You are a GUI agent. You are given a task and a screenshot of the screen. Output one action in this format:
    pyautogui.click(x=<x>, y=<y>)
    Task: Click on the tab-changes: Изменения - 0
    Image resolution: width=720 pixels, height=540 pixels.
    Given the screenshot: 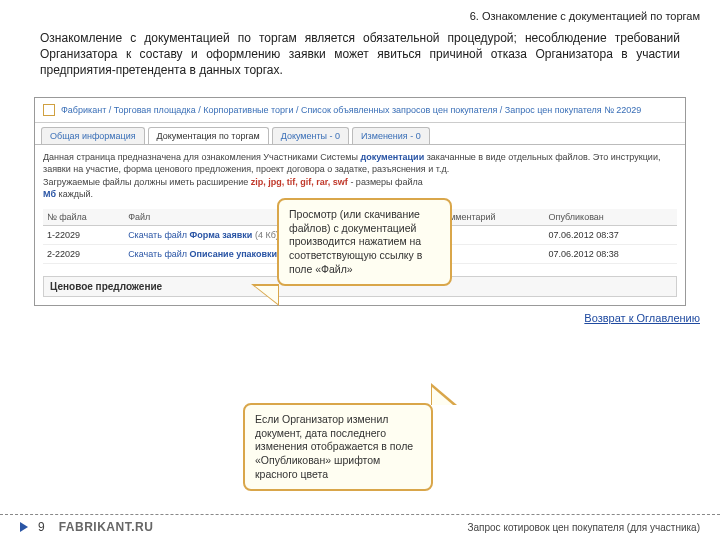 What is the action you would take?
    pyautogui.click(x=391, y=136)
    